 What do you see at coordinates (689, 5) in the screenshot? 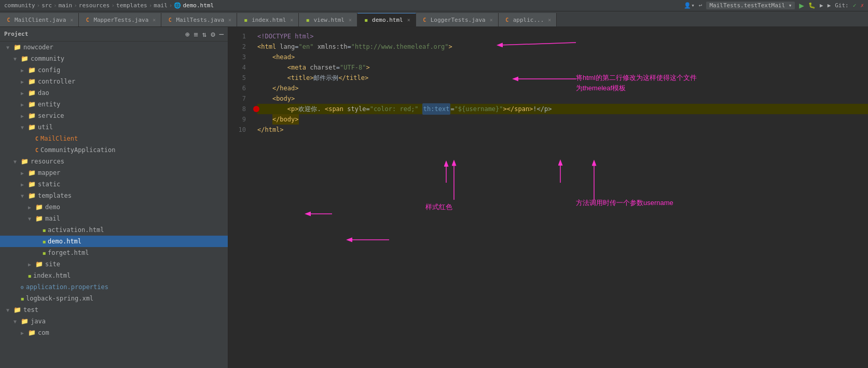
I see `user-icon: 👤▾` at bounding box center [689, 5].